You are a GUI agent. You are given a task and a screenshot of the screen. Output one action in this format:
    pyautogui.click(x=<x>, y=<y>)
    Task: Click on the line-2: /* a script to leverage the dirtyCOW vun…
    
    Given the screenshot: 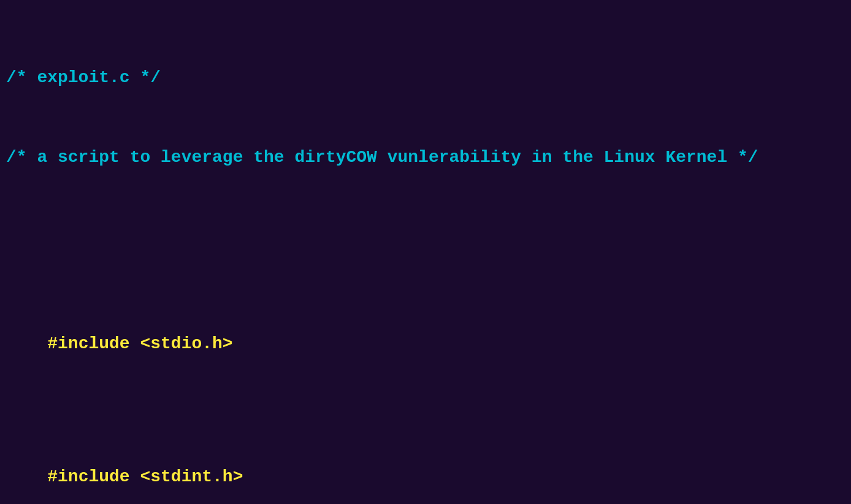 What is the action you would take?
    pyautogui.click(x=426, y=157)
    